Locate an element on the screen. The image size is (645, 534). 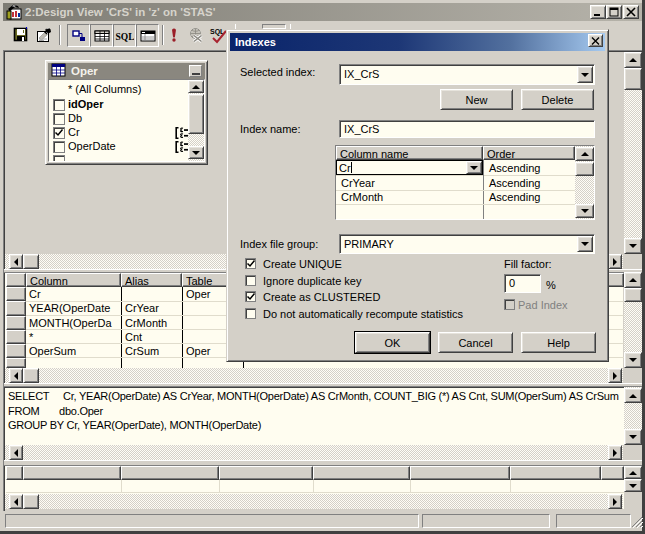
grid-cell: YEAR(OperDate is located at coordinates (73, 308).